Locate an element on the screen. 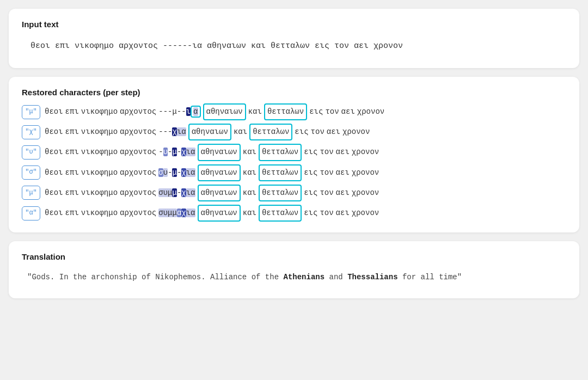 This screenshot has width=588, height=380. input-title: Input text is located at coordinates (294, 24).